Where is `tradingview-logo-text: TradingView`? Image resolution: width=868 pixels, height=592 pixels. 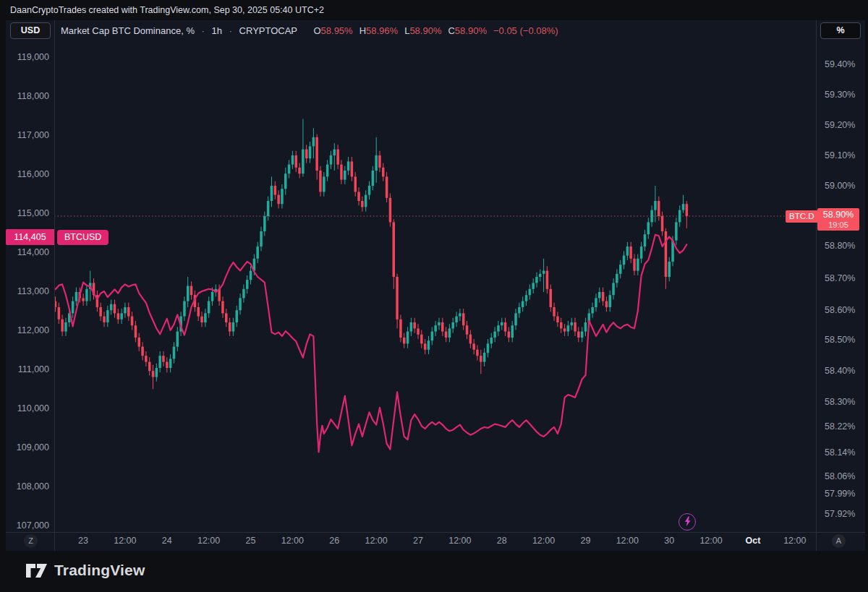 tradingview-logo-text: TradingView is located at coordinates (100, 570).